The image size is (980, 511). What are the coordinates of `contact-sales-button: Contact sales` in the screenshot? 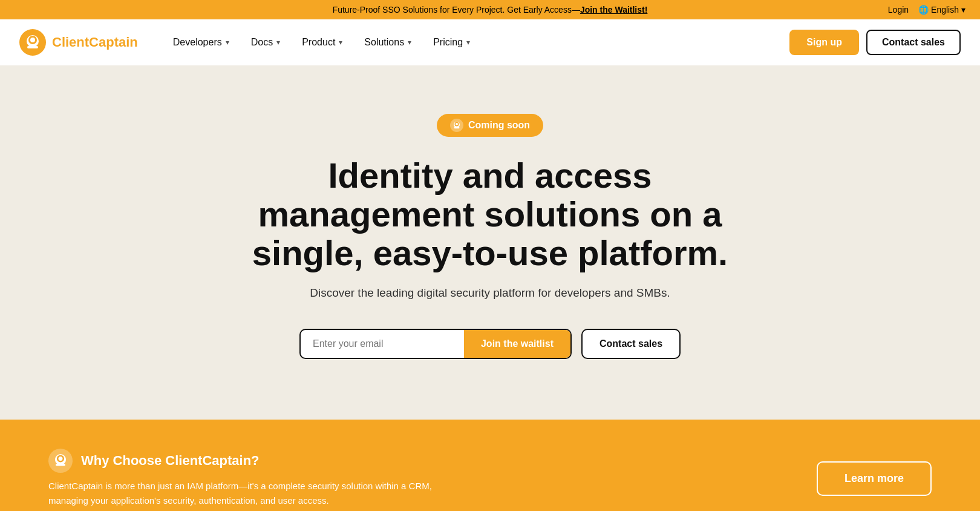 It's located at (913, 42).